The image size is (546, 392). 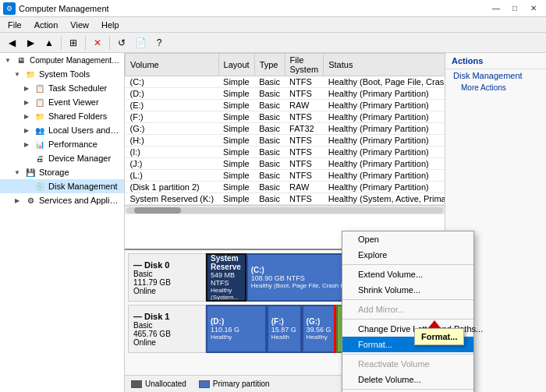 What do you see at coordinates (285, 106) in the screenshot?
I see `table-row: (E:)SimpleBasicRAWHealthy (Primary Parti…` at bounding box center [285, 106].